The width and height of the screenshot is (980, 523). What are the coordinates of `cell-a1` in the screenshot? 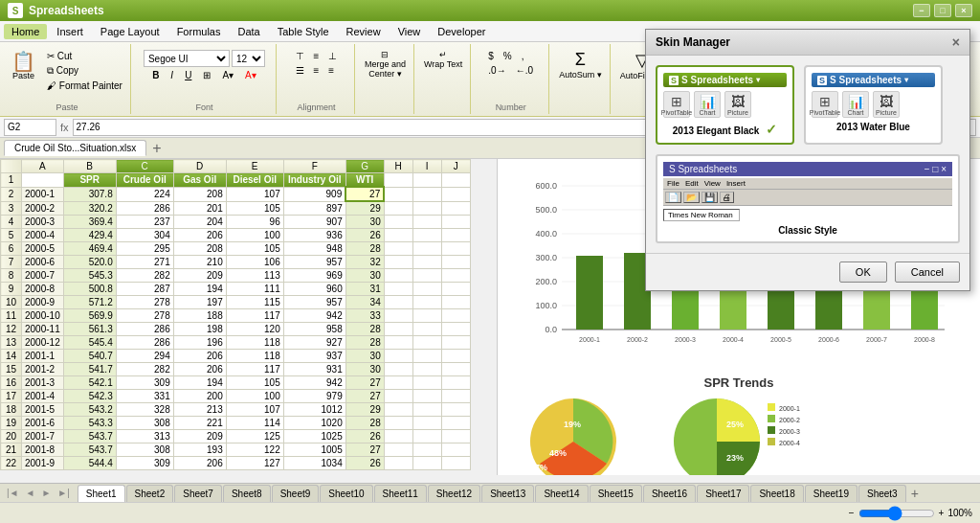 It's located at (43, 180).